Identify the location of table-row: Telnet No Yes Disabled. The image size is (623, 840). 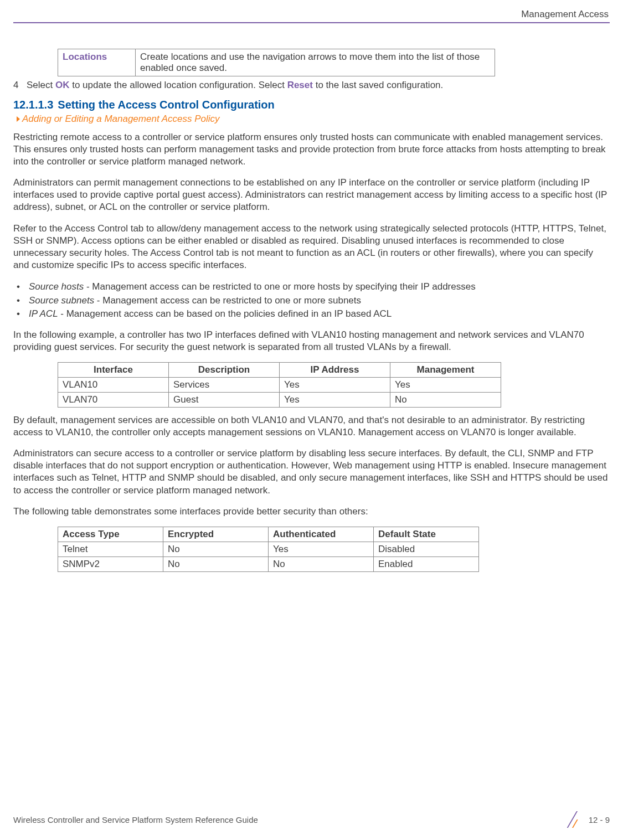
(269, 549).